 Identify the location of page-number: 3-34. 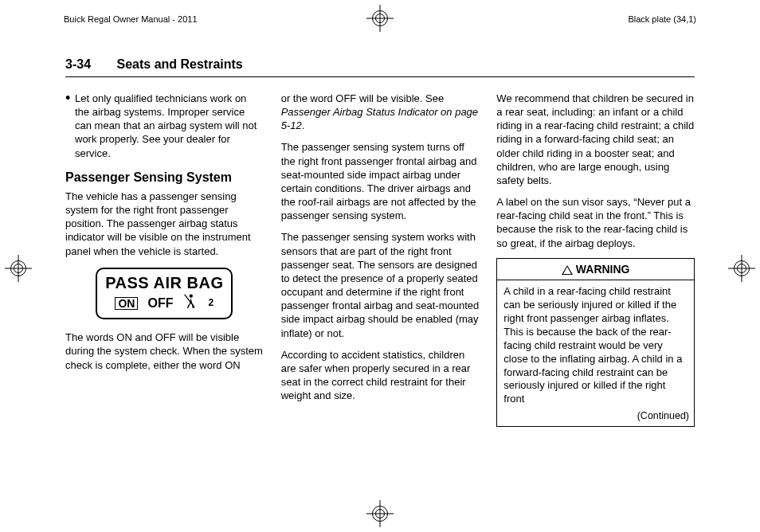
(78, 64).